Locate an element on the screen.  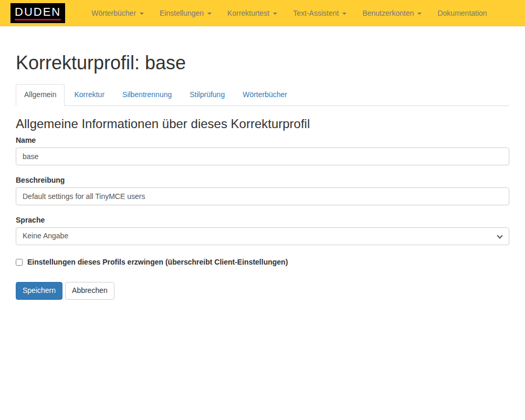
menu-item-dokumentation: Dokumentation is located at coordinates (462, 13).